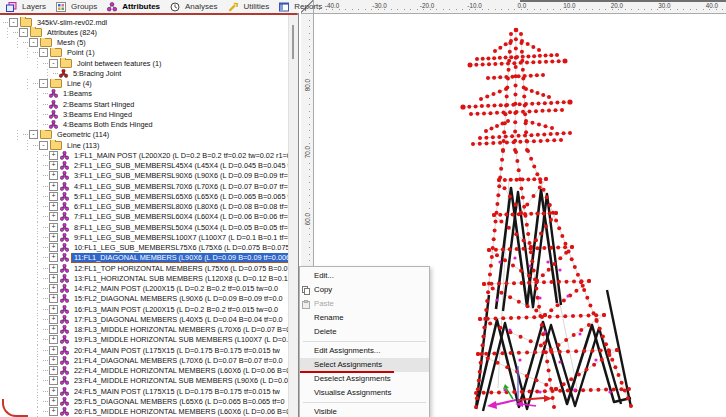  Describe the element at coordinates (46, 134) in the screenshot. I see `folder-icon` at that location.